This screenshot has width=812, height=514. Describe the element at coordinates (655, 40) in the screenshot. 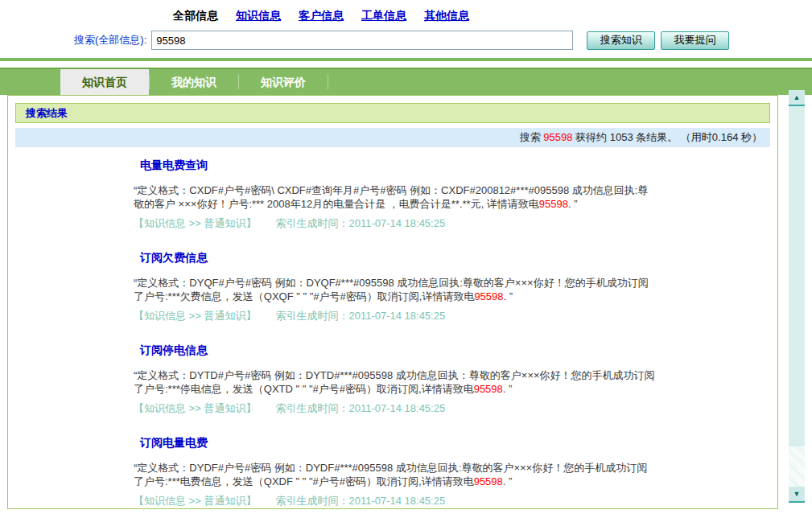

I see `search-buttons: 搜索知识 我要提问` at that location.